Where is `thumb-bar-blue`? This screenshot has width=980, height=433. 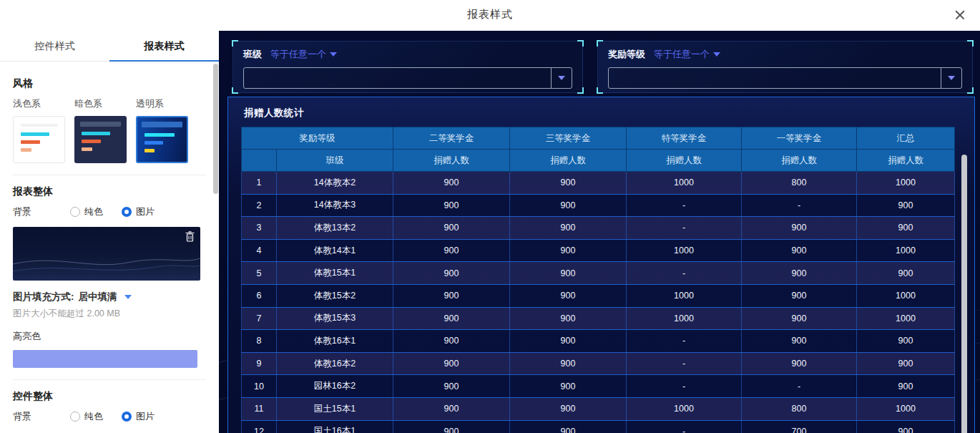 thumb-bar-blue is located at coordinates (154, 143).